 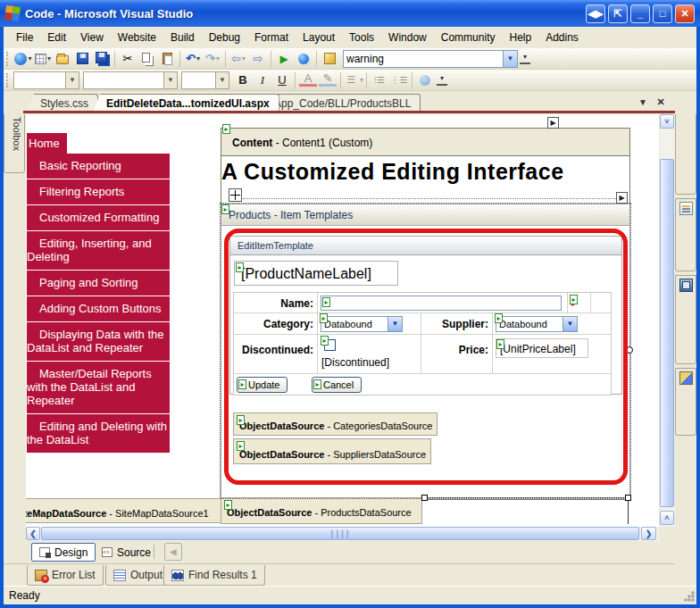 What do you see at coordinates (648, 534) in the screenshot?
I see `scroll-right-icon: ❯` at bounding box center [648, 534].